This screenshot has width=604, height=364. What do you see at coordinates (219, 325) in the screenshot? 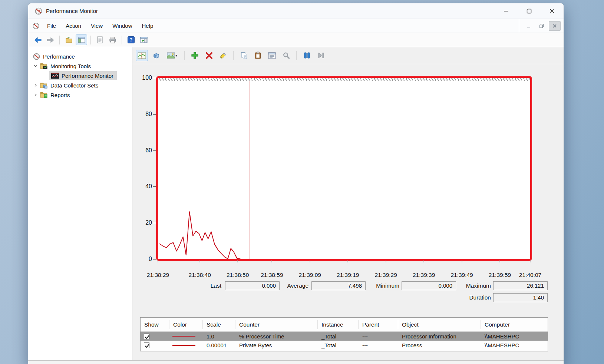
I see `column-header-scale: Scale` at bounding box center [219, 325].